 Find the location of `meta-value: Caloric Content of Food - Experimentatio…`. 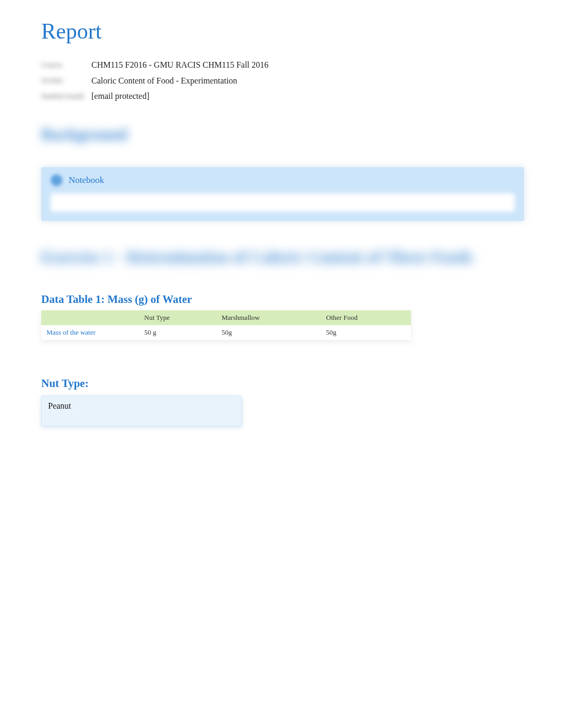

meta-value: Caloric Content of Food - Experimentatio… is located at coordinates (164, 81).